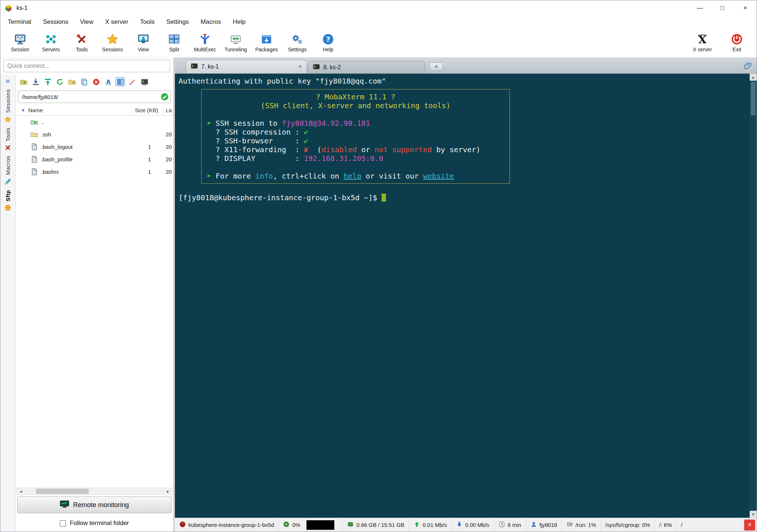 The image size is (757, 532). I want to click on upload-button, so click(48, 82).